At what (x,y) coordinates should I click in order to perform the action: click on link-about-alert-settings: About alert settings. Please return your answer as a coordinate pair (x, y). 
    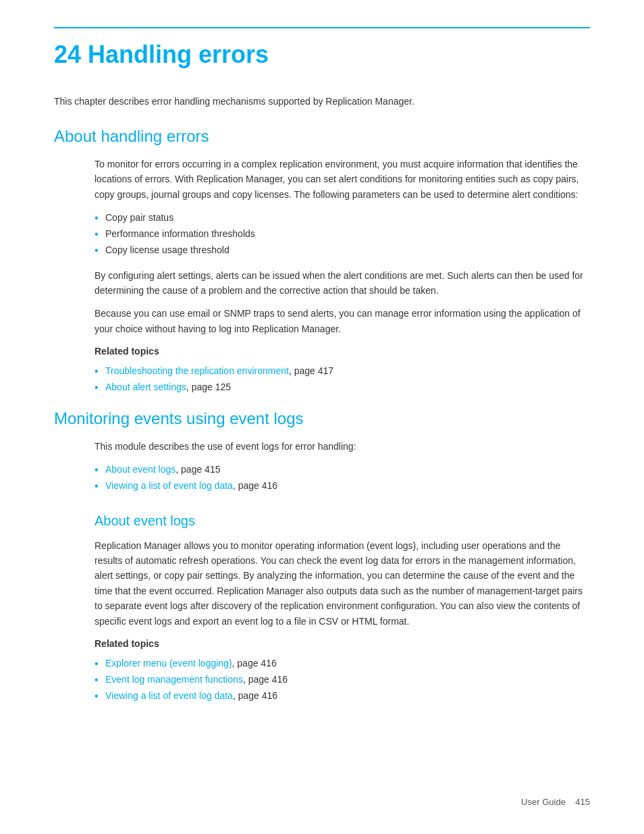
    Looking at the image, I should click on (146, 387).